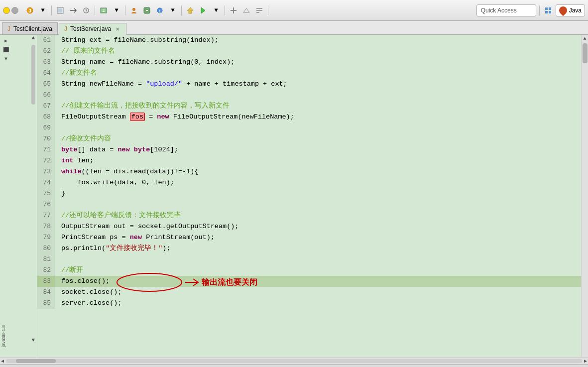 The width and height of the screenshot is (588, 367). I want to click on line-content-63: String name = fileName.substring(0, inde…, so click(318, 62).